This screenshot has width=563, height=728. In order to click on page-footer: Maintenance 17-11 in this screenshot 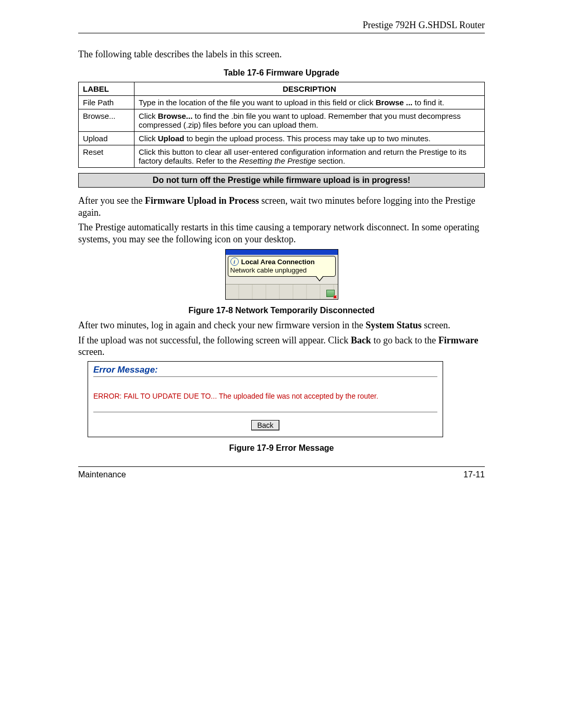, I will do `click(282, 473)`.